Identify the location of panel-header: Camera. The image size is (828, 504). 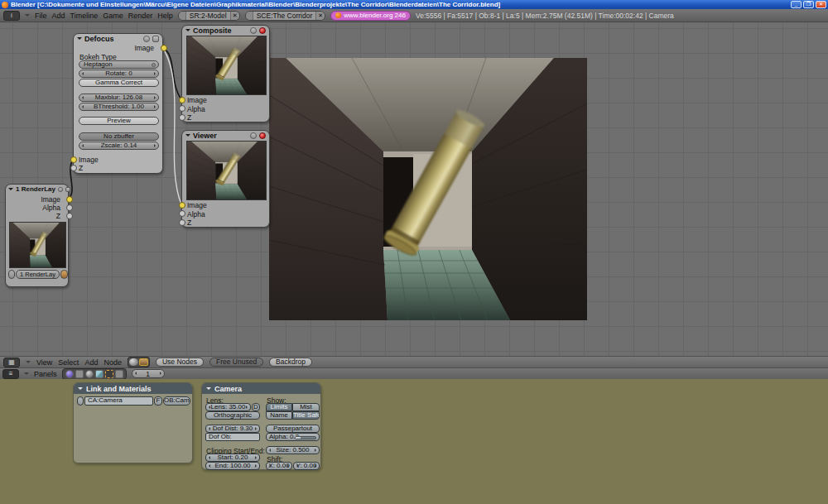
(262, 389).